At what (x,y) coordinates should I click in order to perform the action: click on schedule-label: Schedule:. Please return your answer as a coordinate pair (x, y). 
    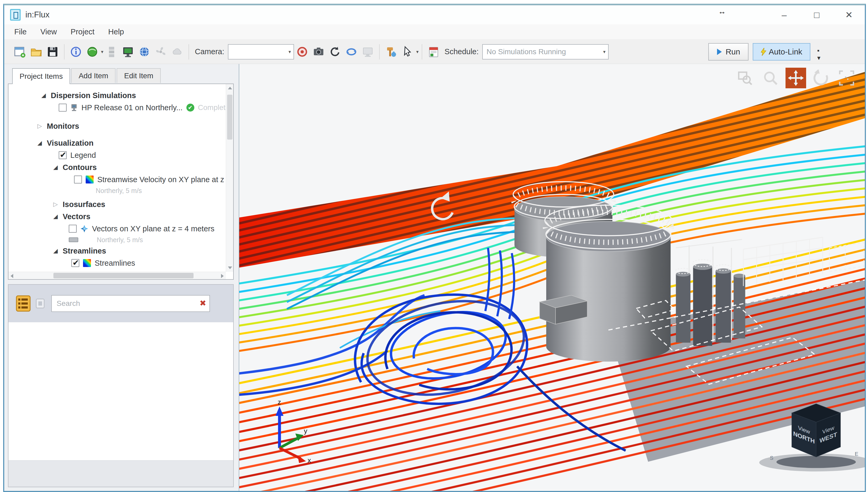
    Looking at the image, I should click on (462, 52).